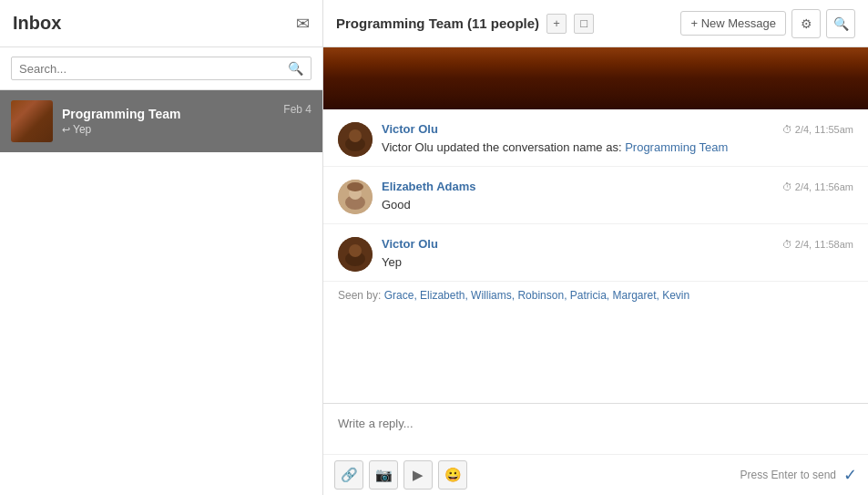 Image resolution: width=868 pixels, height=495 pixels. I want to click on conversation-date: Feb 4, so click(297, 109).